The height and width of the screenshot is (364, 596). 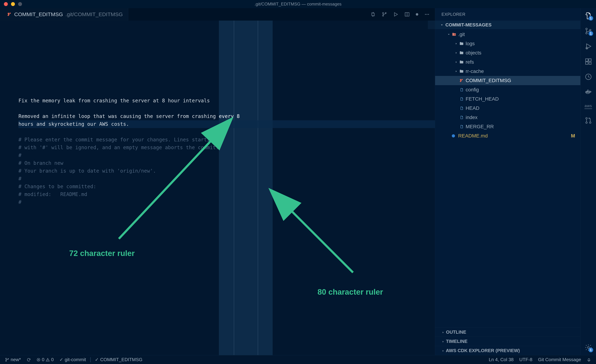 I want to click on status-notifications-icon, so click(x=589, y=360).